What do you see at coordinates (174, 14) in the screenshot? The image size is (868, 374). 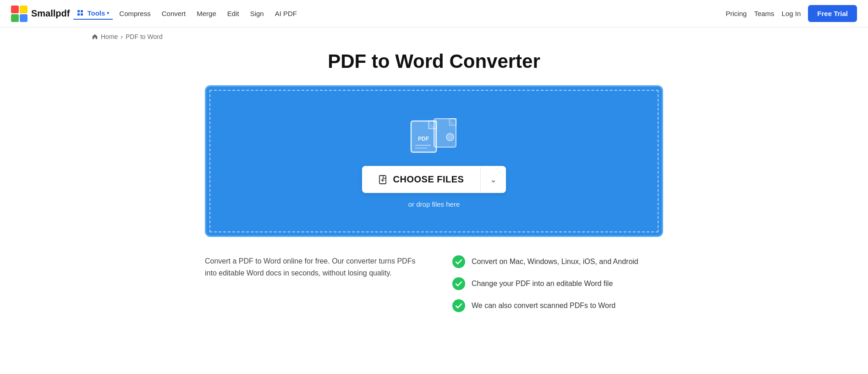 I see `convert-link: Convert` at bounding box center [174, 14].